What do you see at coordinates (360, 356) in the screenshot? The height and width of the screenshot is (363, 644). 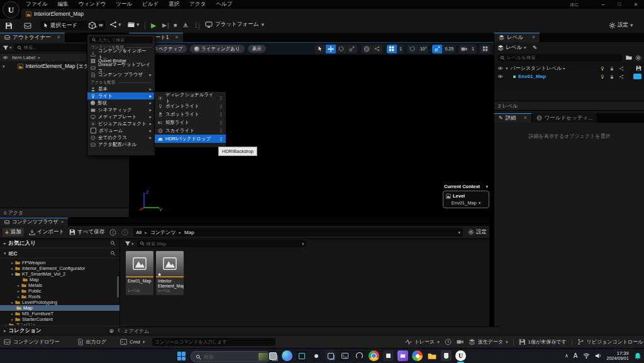 I see `obs-icon` at bounding box center [360, 356].